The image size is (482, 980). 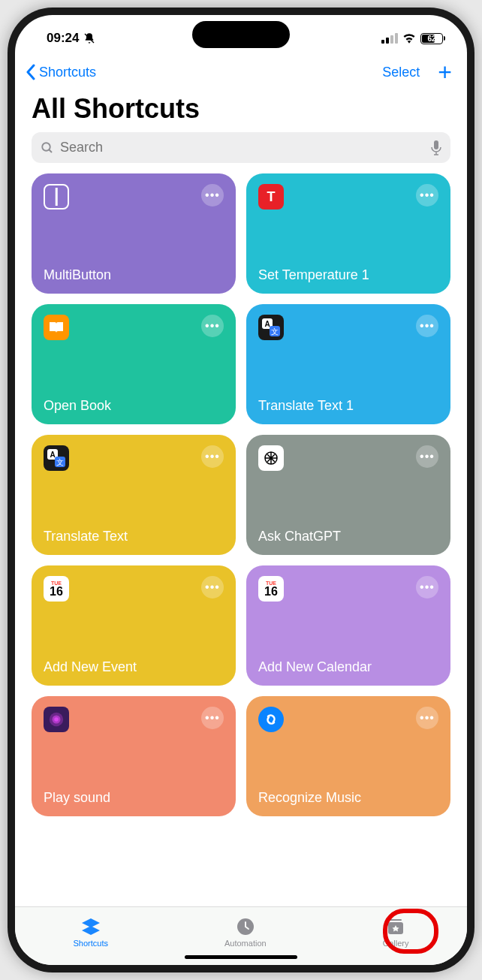 What do you see at coordinates (246, 932) in the screenshot?
I see `tab-automation: Automation` at bounding box center [246, 932].